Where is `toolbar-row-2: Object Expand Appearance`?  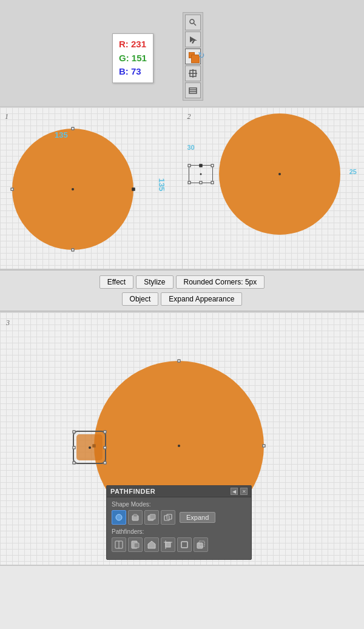
toolbar-row-2: Object Expand Appearance is located at coordinates (182, 299).